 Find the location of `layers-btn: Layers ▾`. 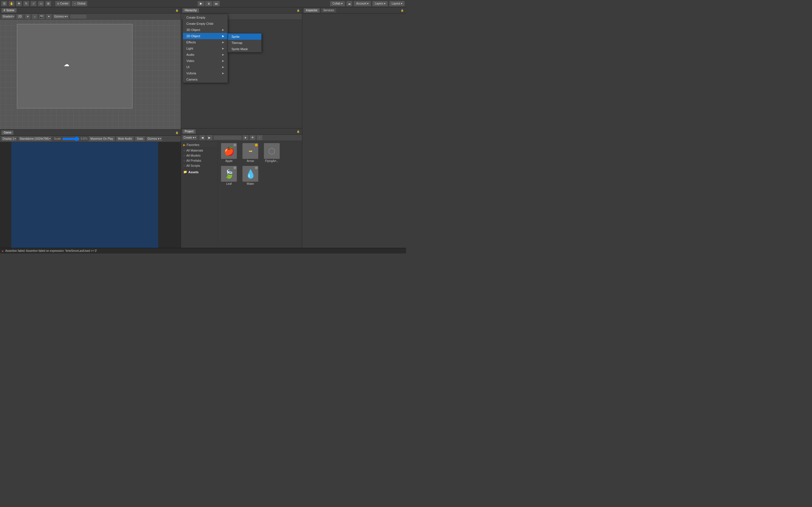

layers-btn: Layers ▾ is located at coordinates (380, 4).